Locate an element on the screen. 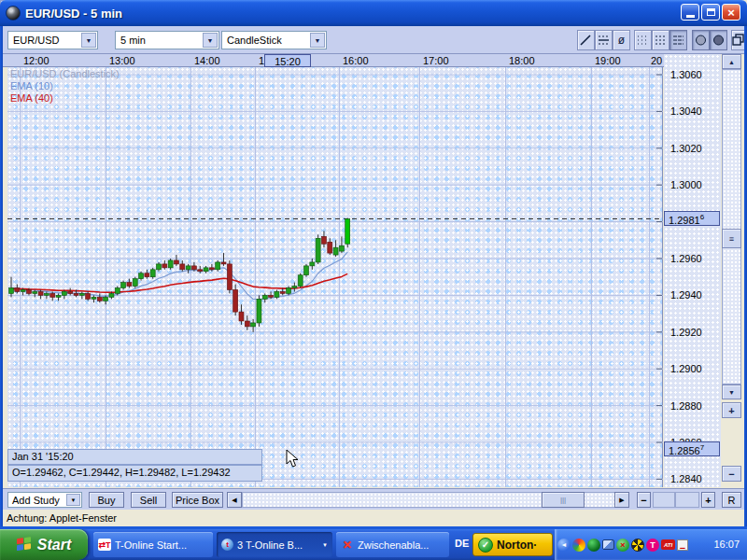 Image resolution: width=747 pixels, height=560 pixels. pinwheel-icon is located at coordinates (579, 545).